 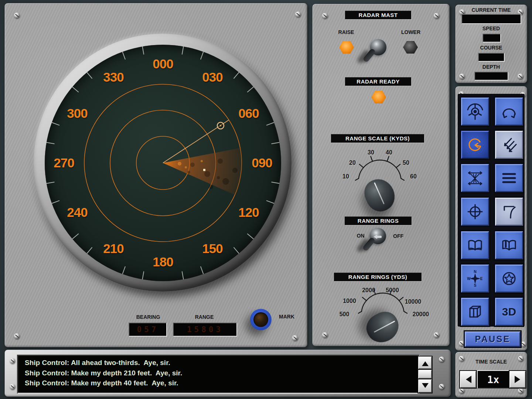 What do you see at coordinates (383, 314) in the screenshot?
I see `range-rings-knob-widget: 500 1000 2000 5000 10000 20000` at bounding box center [383, 314].